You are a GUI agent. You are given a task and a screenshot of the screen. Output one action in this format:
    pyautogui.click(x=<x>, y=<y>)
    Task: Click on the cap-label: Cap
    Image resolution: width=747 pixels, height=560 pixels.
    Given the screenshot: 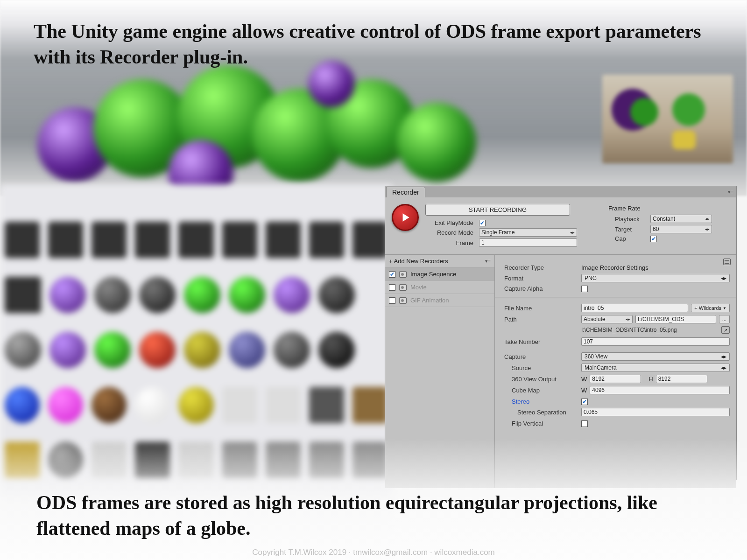 What is the action you would take?
    pyautogui.click(x=629, y=239)
    